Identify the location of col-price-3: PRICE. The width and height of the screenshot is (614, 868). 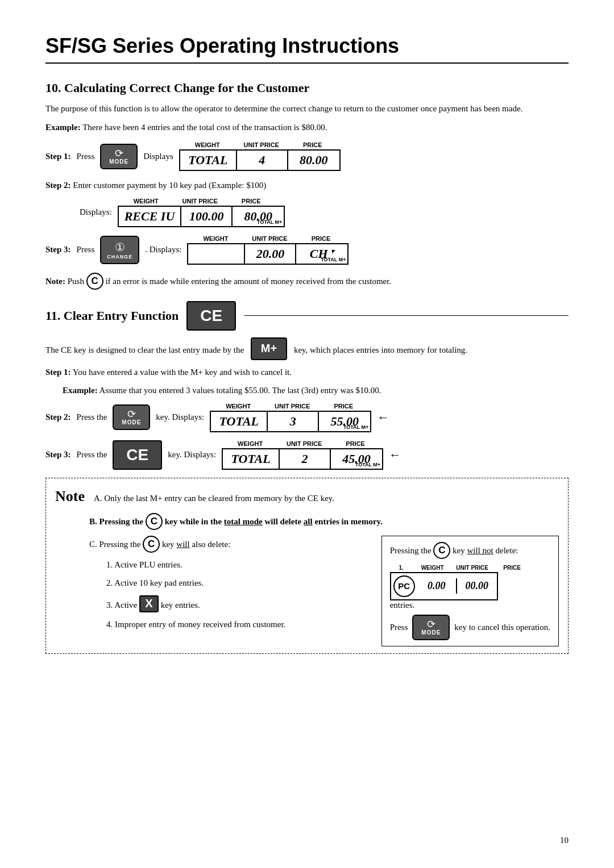
(321, 239).